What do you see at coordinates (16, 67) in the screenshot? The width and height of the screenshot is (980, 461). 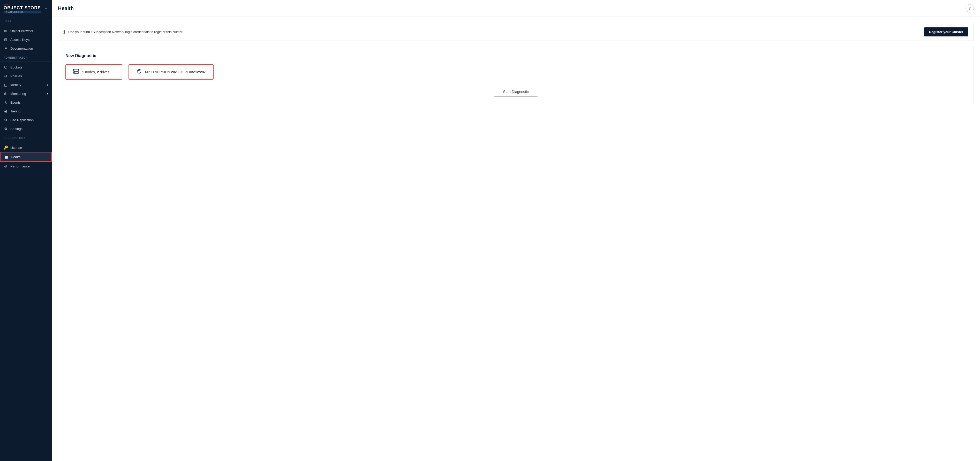 I see `buckets-label: Buckets` at bounding box center [16, 67].